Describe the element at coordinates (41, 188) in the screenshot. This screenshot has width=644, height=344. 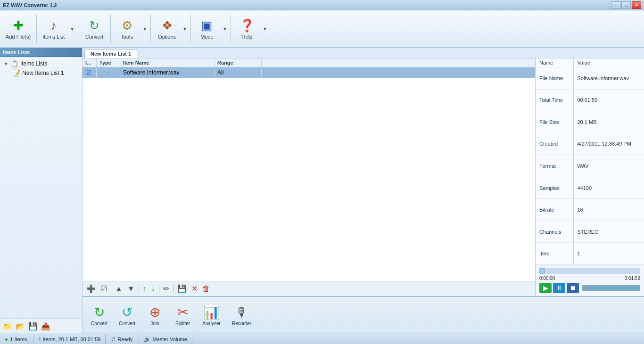
I see `sidebar-tree: ▼ 📋 Items Lists 📝 New Items List 1` at that location.